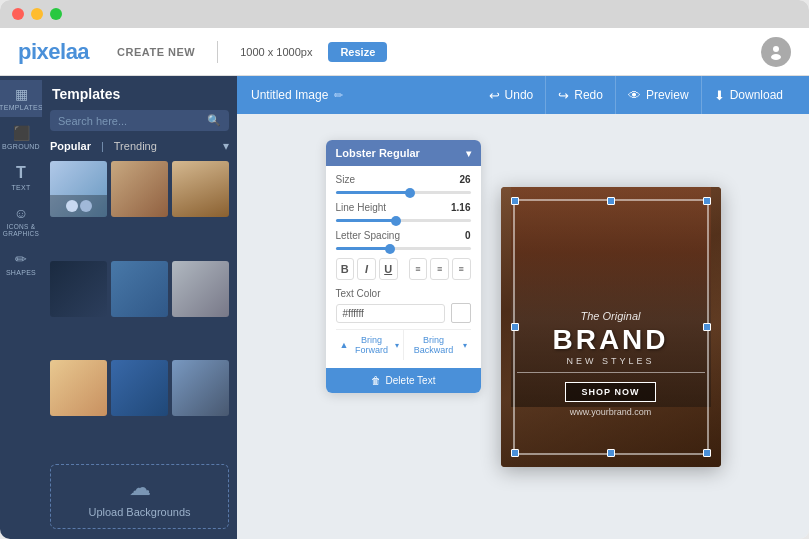 The height and width of the screenshot is (539, 809). I want to click on chevron-down-icon: ▾, so click(226, 146).